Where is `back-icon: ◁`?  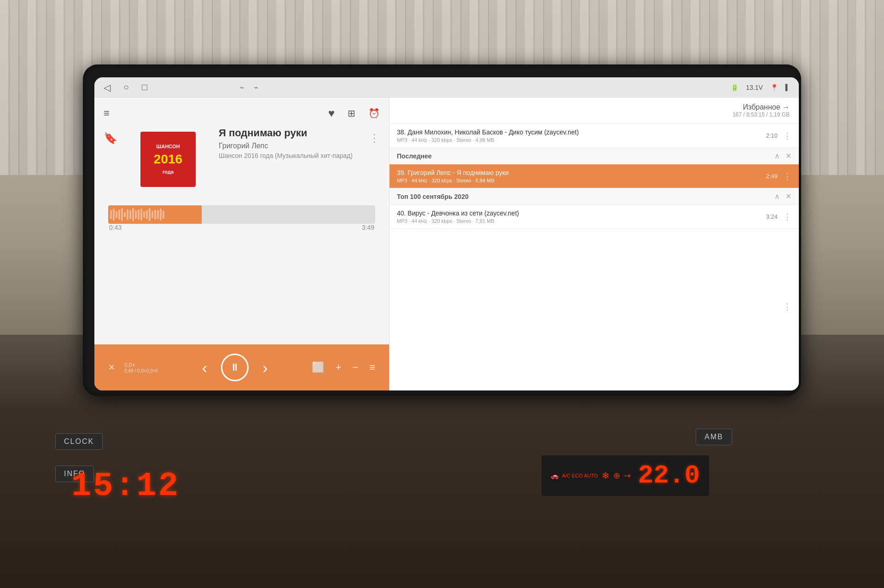
back-icon: ◁ is located at coordinates (107, 87).